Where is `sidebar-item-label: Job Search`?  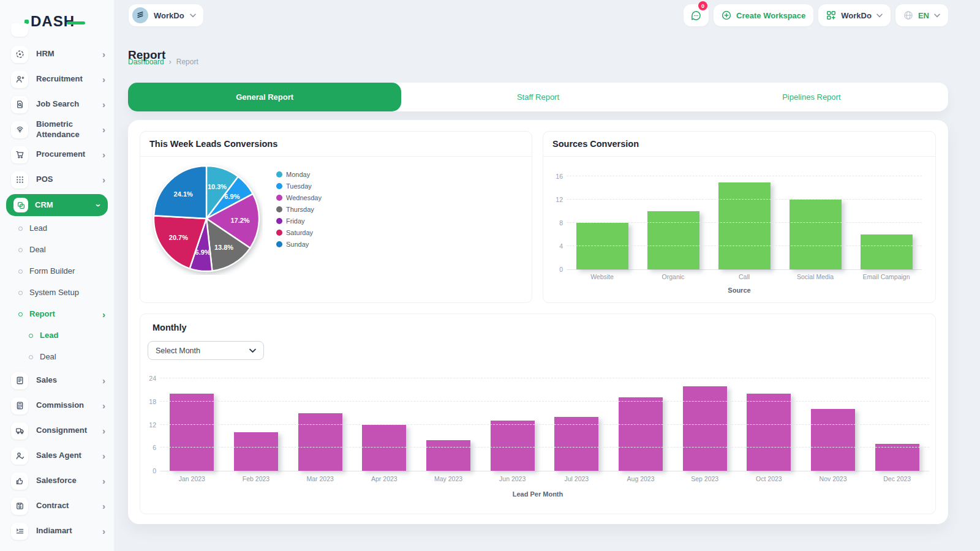 sidebar-item-label: Job Search is located at coordinates (69, 104).